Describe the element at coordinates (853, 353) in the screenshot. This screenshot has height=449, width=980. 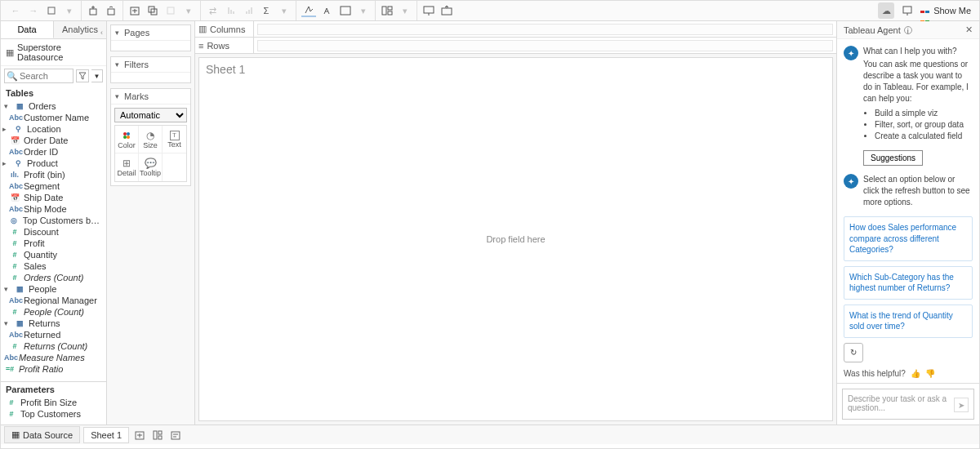
I see `refresh-suggestions-button: ↻` at that location.